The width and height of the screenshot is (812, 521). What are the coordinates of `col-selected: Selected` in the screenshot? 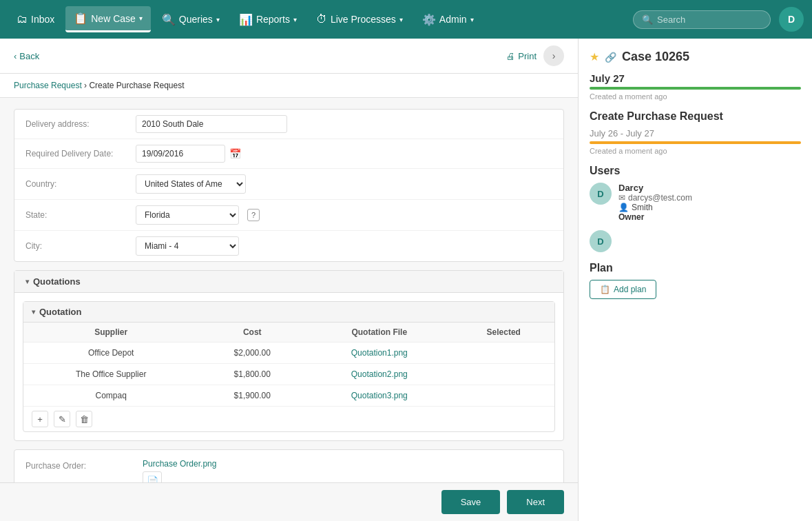 It's located at (503, 332).